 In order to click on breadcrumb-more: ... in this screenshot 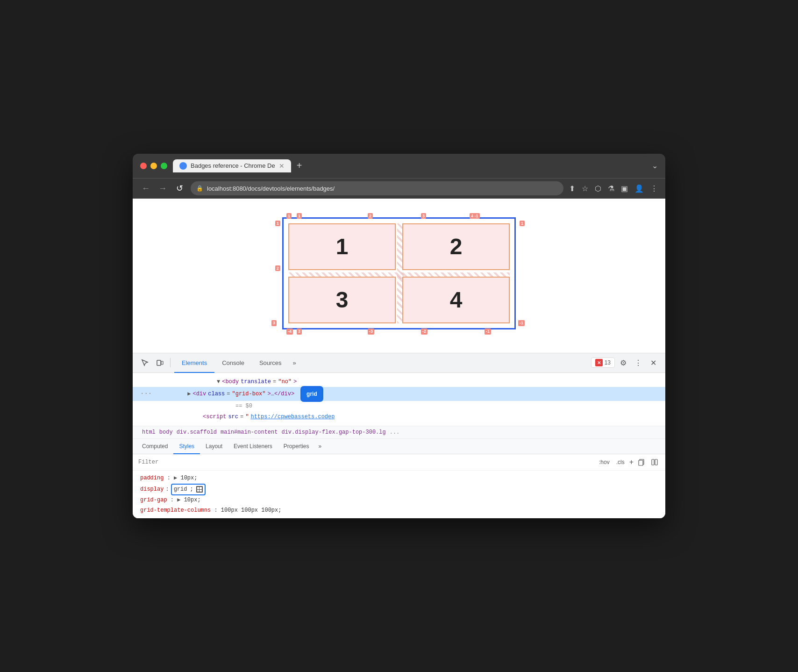, I will do `click(395, 432)`.